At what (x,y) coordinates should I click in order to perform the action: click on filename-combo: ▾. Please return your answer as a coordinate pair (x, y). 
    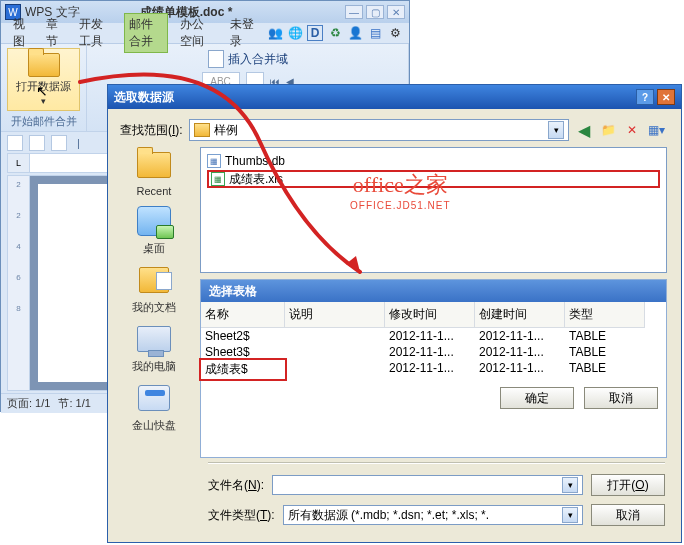
    Looking at the image, I should click on (428, 485).